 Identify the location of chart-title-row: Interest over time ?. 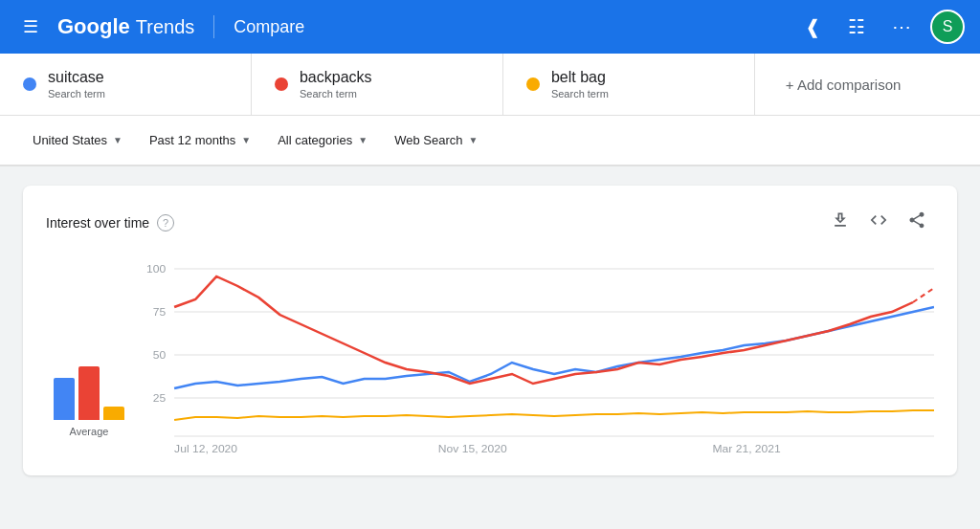
(110, 223).